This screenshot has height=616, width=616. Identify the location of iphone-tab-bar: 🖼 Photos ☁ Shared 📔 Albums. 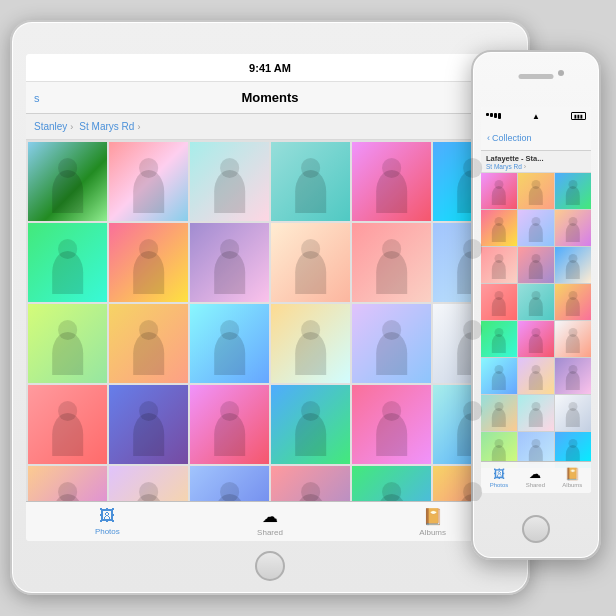
(536, 477).